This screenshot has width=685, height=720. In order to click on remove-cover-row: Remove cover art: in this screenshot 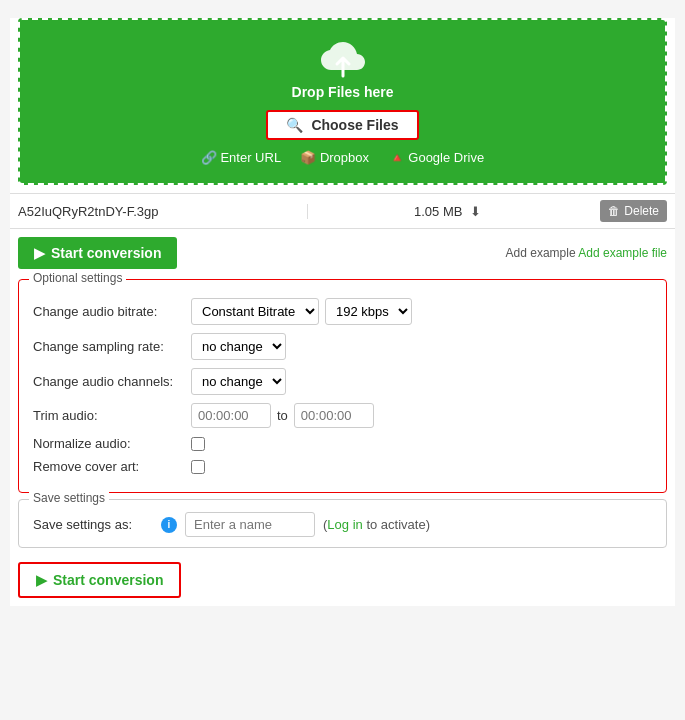, I will do `click(342, 466)`.